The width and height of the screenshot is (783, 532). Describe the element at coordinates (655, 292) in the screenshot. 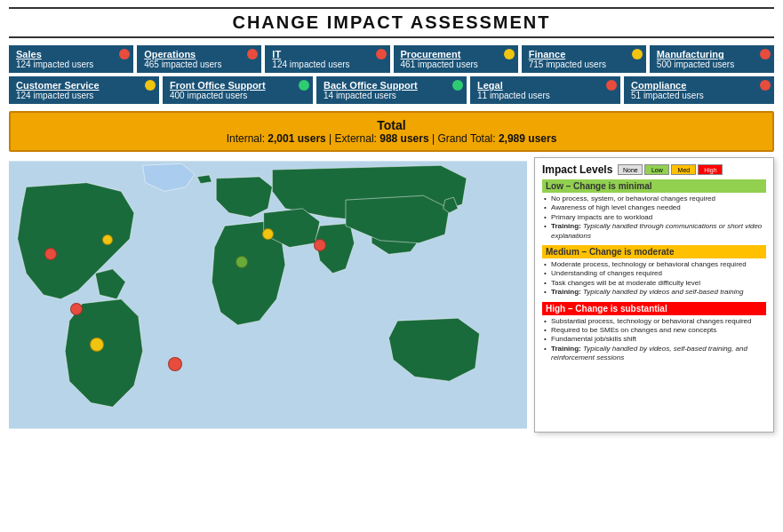

I see `level-bullet: Training: Typically handled by videos an…` at that location.